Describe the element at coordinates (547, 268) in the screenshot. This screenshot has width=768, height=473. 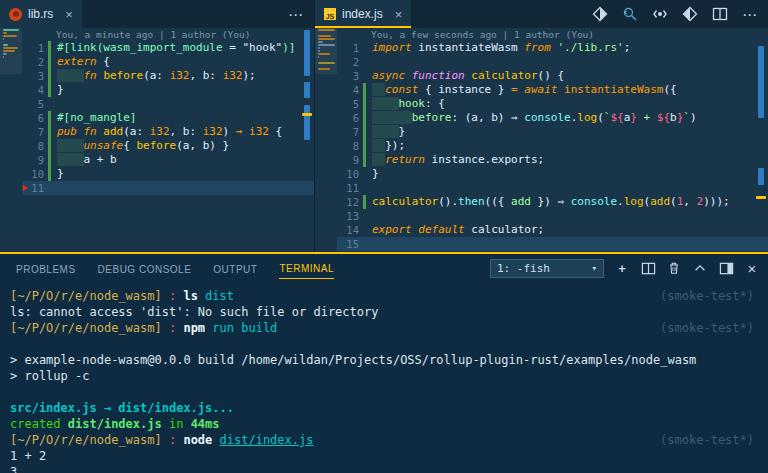
I see `terminal-select: 1: -fish ▾` at that location.